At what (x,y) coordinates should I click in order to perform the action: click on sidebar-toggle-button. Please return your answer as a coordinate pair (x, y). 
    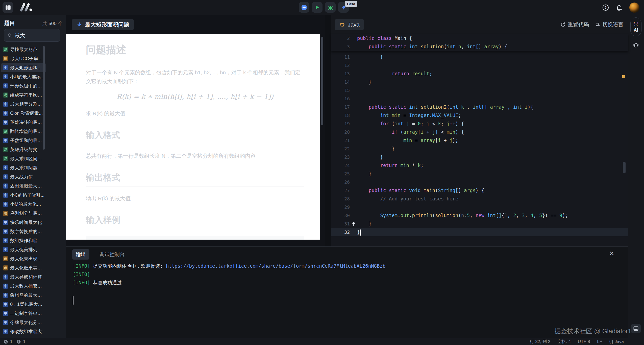
    Looking at the image, I should click on (8, 8).